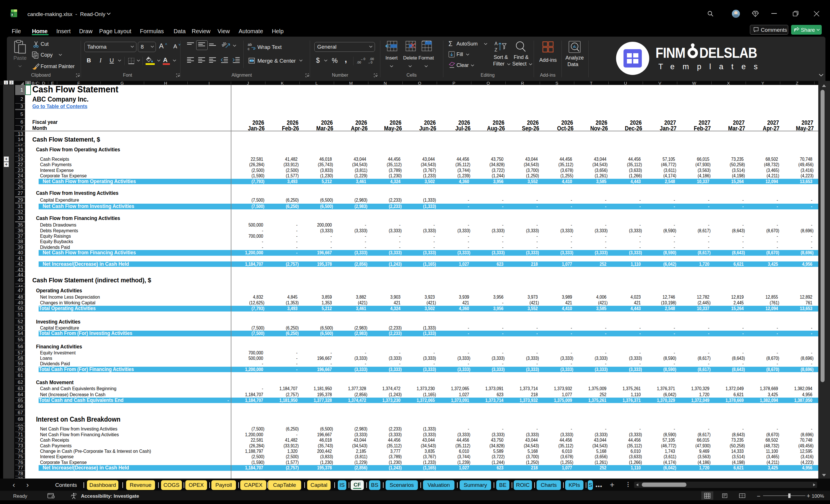 This screenshot has height=504, width=830. What do you see at coordinates (370, 62) in the screenshot?
I see `svg-text: →0` at bounding box center [370, 62].